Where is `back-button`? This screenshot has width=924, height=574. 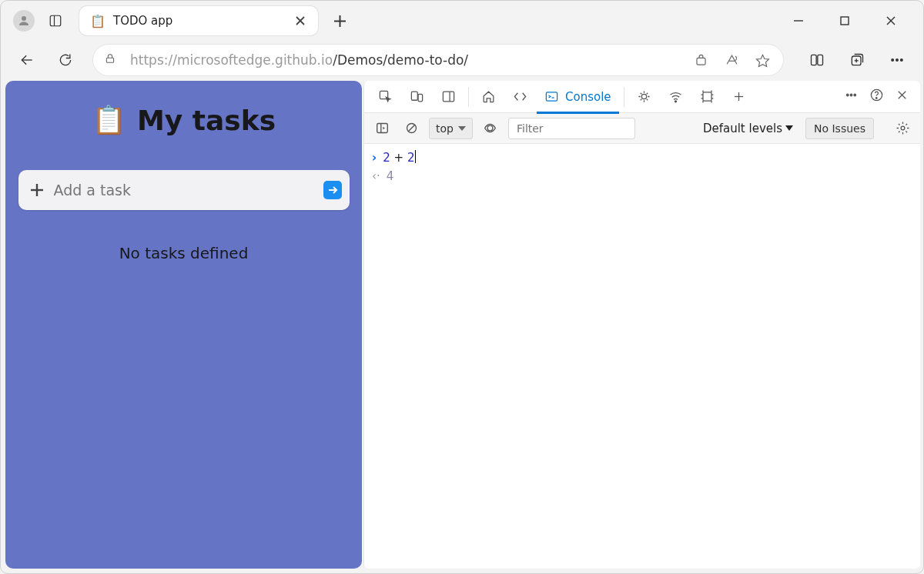 back-button is located at coordinates (27, 60).